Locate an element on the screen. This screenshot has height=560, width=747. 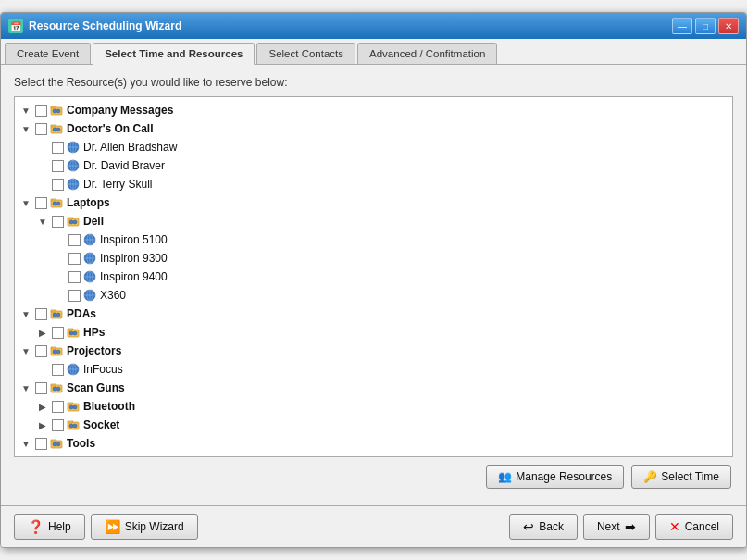
tree-item: Dr. David Braver is located at coordinates (374, 166).